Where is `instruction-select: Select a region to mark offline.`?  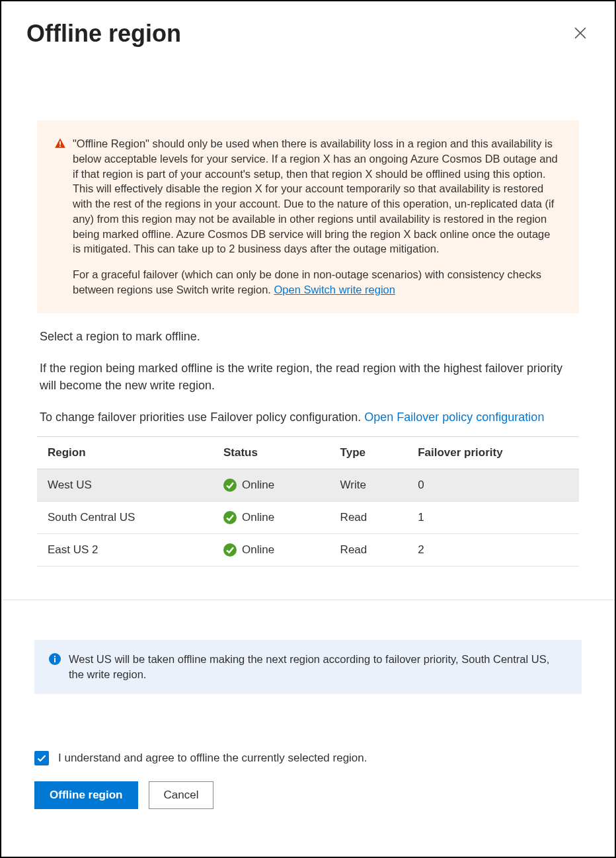
instruction-select: Select a region to mark offline. is located at coordinates (308, 336).